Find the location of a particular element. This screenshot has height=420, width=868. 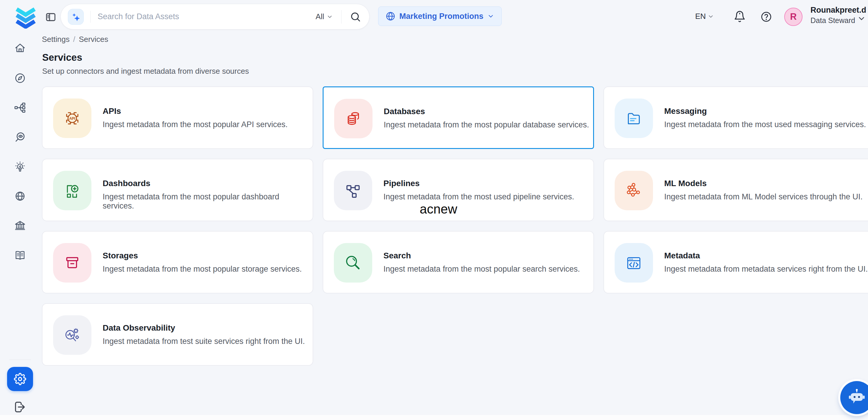

sidebar-item-lineage is located at coordinates (20, 108).